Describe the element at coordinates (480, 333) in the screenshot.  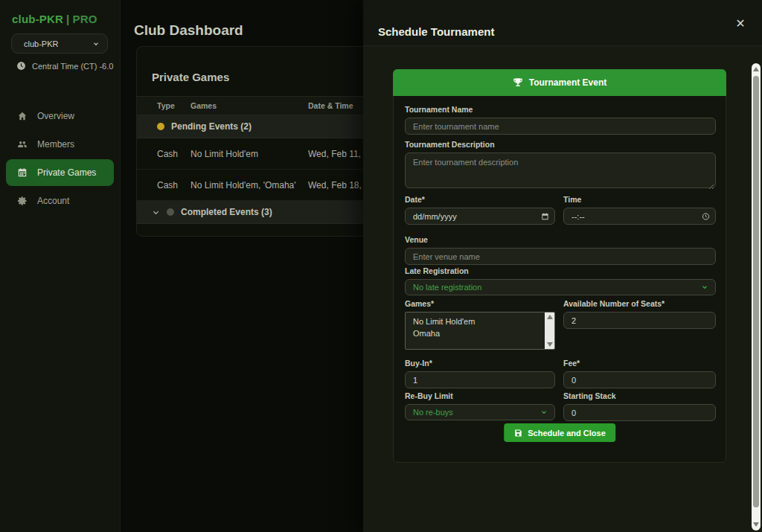
I see `games-option: Omaha` at that location.